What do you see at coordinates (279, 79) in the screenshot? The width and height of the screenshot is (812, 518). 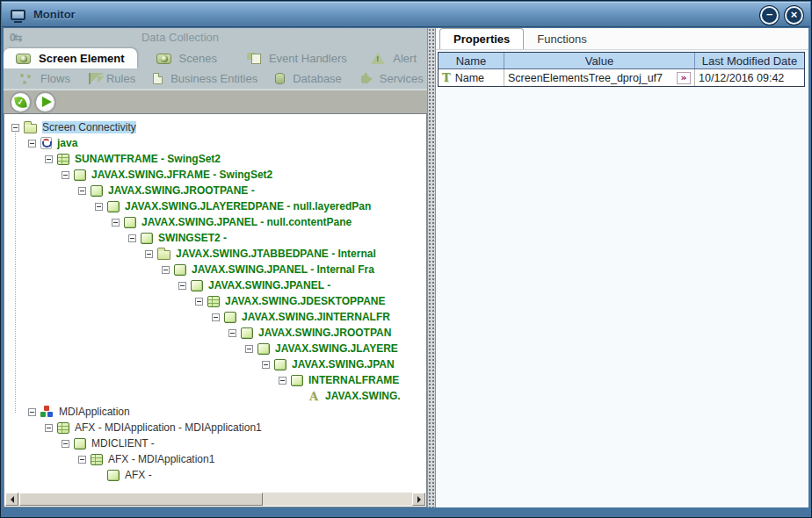 I see `database-icon` at bounding box center [279, 79].